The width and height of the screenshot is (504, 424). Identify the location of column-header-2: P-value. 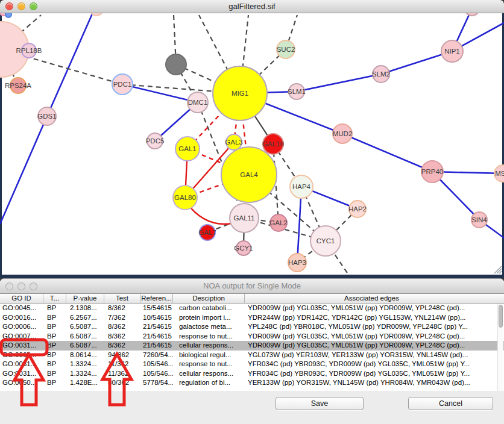
(86, 299).